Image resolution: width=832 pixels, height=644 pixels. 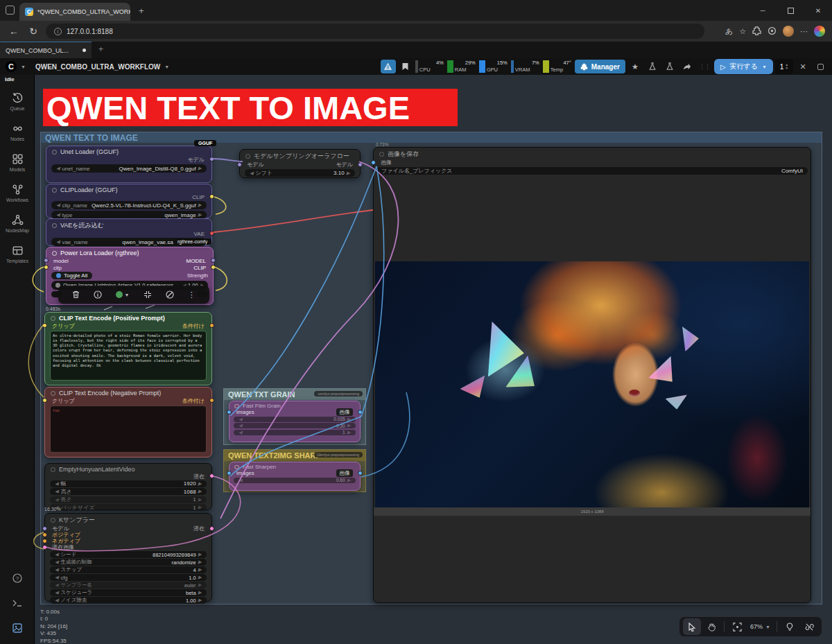 What do you see at coordinates (128, 507) in the screenshot?
I see `widget-batch-size: ◀バッチサイズ 1▶` at bounding box center [128, 507].